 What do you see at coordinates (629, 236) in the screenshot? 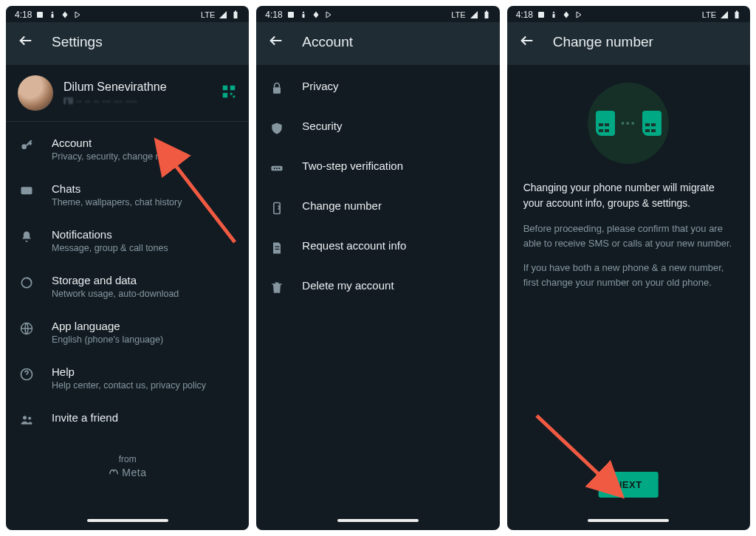
I see `info-paragraph-2: Before proceeding, please confirm that y…` at bounding box center [629, 236].